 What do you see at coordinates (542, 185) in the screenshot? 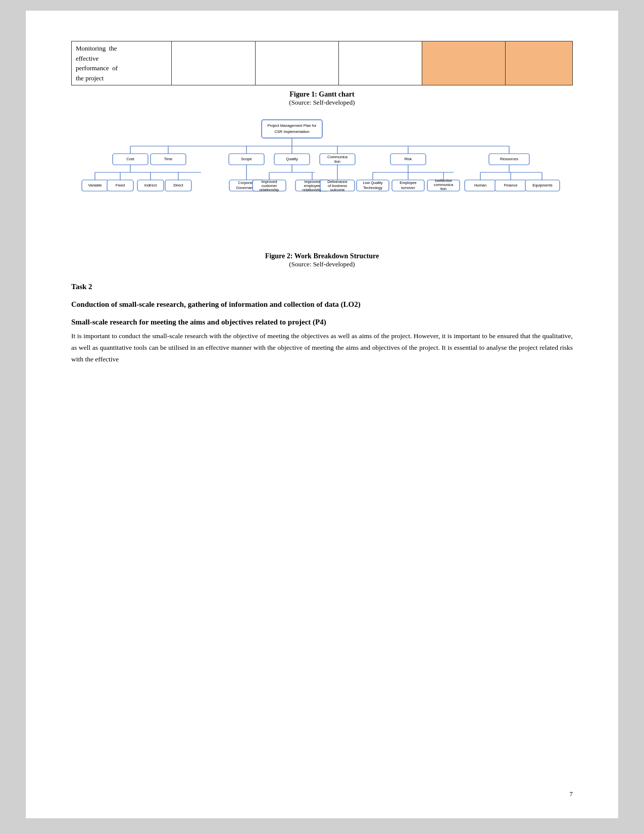
I see `svg-text: Equipments` at bounding box center [542, 185].